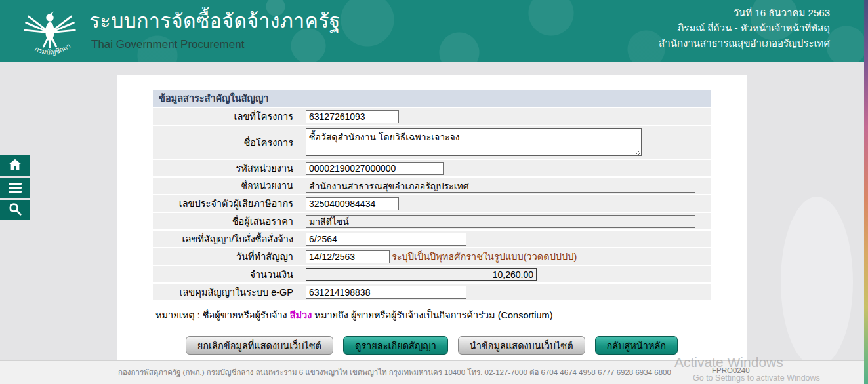 The height and width of the screenshot is (384, 868). Describe the element at coordinates (421, 275) in the screenshot. I see `amount-input` at that location.